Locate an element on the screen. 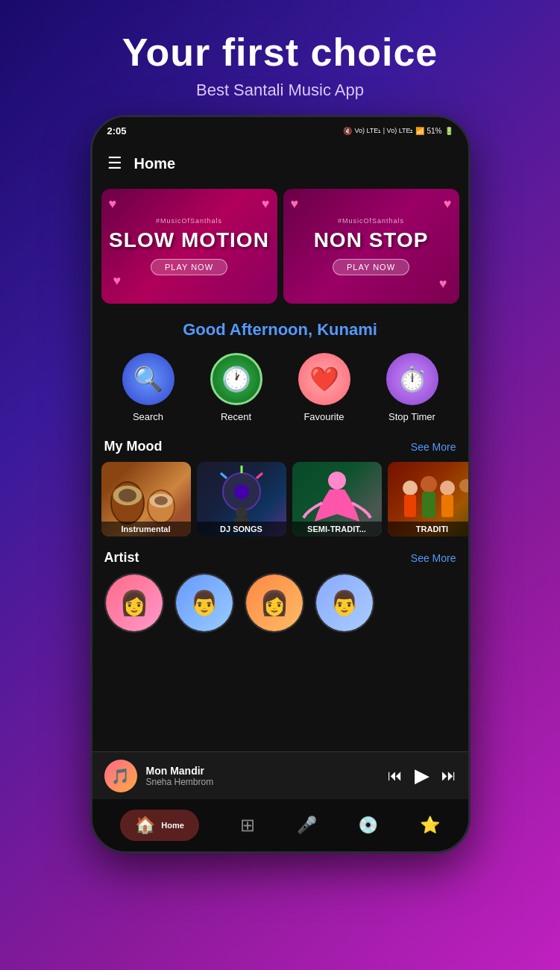  nav-item-home: 🏠 Home is located at coordinates (160, 825).